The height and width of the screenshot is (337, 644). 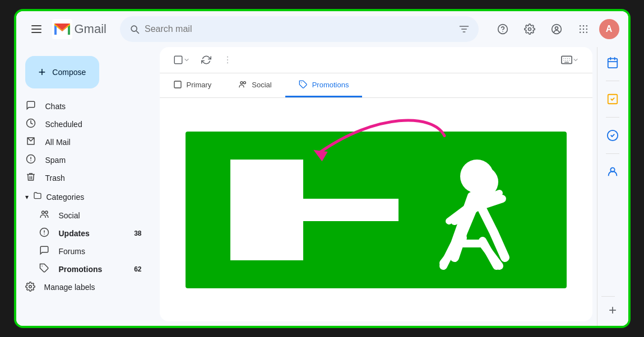 I want to click on refresh-icon, so click(x=206, y=60).